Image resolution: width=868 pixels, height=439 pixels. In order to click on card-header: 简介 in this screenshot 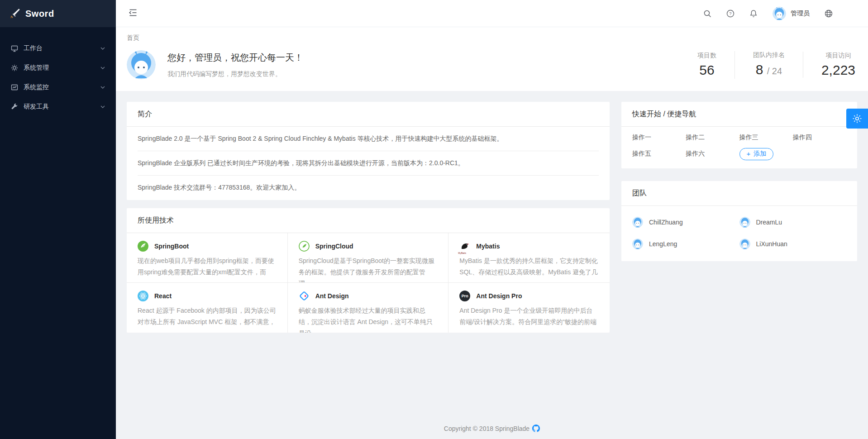, I will do `click(368, 114)`.